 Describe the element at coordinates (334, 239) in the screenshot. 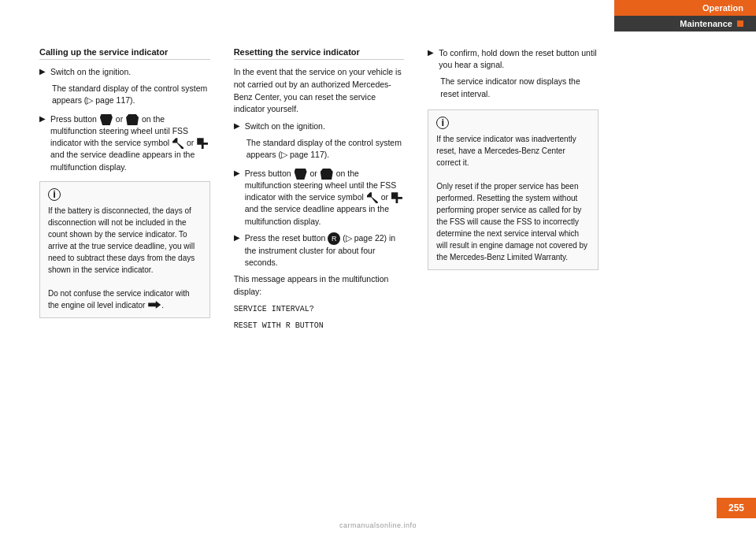

I see `reset-button-icon: R` at that location.